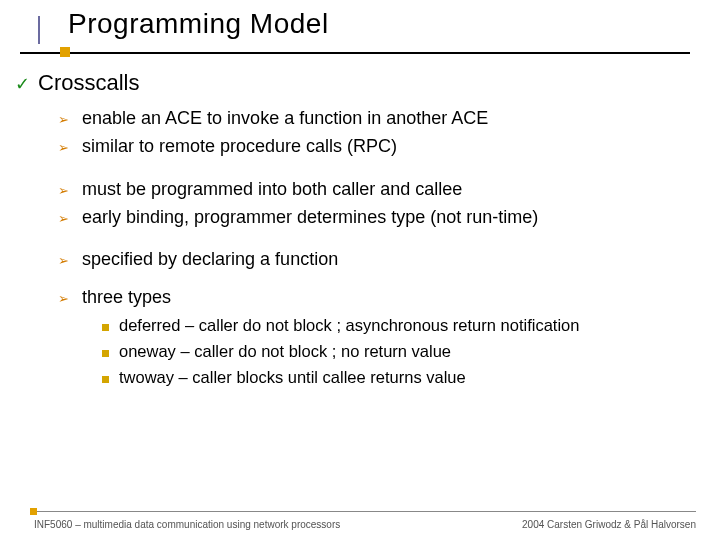  What do you see at coordinates (355, 351) in the screenshot?
I see `sub-bullet-item: oneway – caller do not block ; no return…` at bounding box center [355, 351].